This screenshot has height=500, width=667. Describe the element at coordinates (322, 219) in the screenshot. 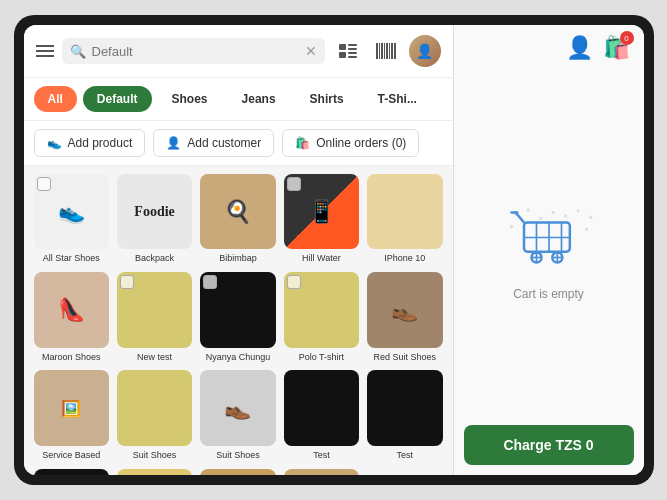

I see `product-card: 📱 Hill Water` at that location.